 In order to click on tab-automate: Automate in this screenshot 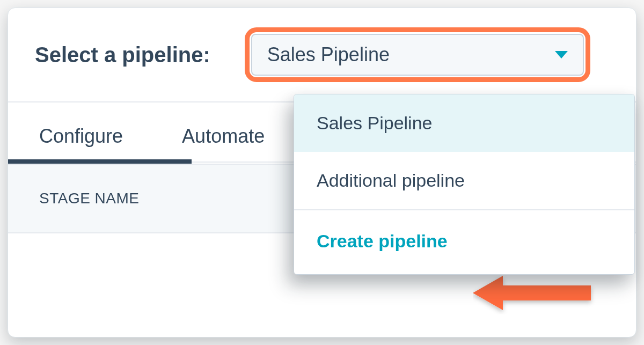, I will do `click(223, 144)`.